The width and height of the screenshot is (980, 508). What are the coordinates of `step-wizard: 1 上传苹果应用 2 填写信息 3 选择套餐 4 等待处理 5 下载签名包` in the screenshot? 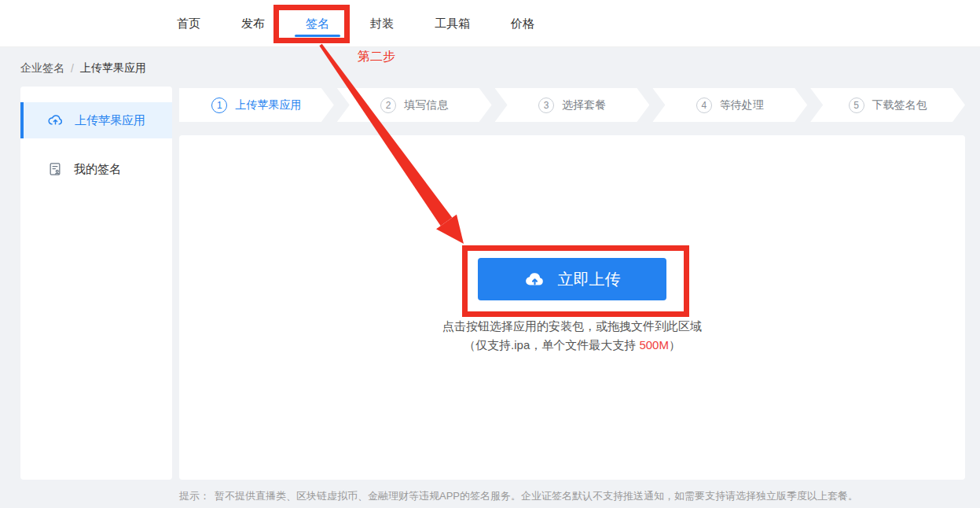 It's located at (572, 105).